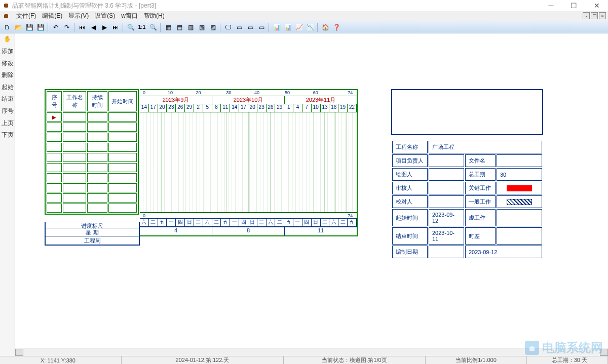 This screenshot has height=364, width=608. What do you see at coordinates (79, 16) in the screenshot?
I see `menu-view: 显示(V)` at bounding box center [79, 16].